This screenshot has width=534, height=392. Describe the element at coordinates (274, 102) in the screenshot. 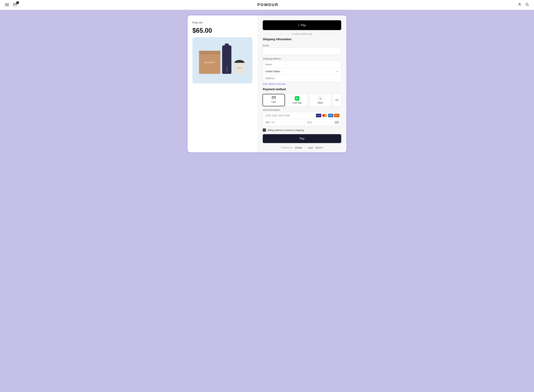

I see `card-tab-label: Card` at that location.